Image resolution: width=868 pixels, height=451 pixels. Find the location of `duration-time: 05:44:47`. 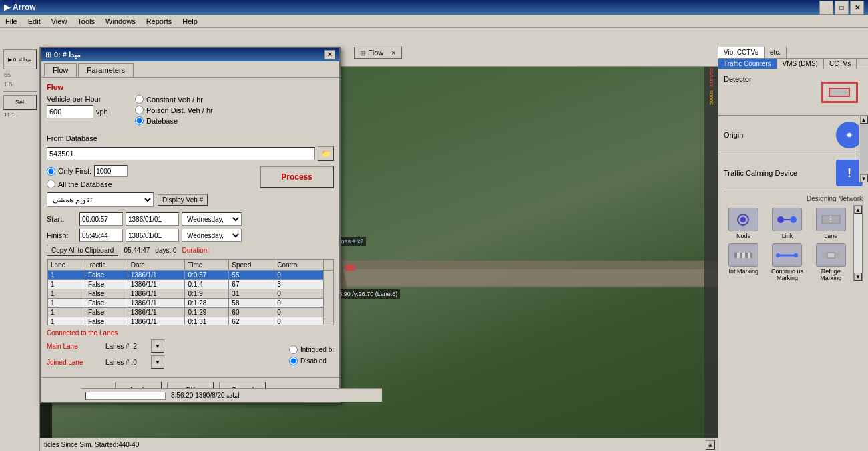

duration-time: 05:44:47 is located at coordinates (136, 250).